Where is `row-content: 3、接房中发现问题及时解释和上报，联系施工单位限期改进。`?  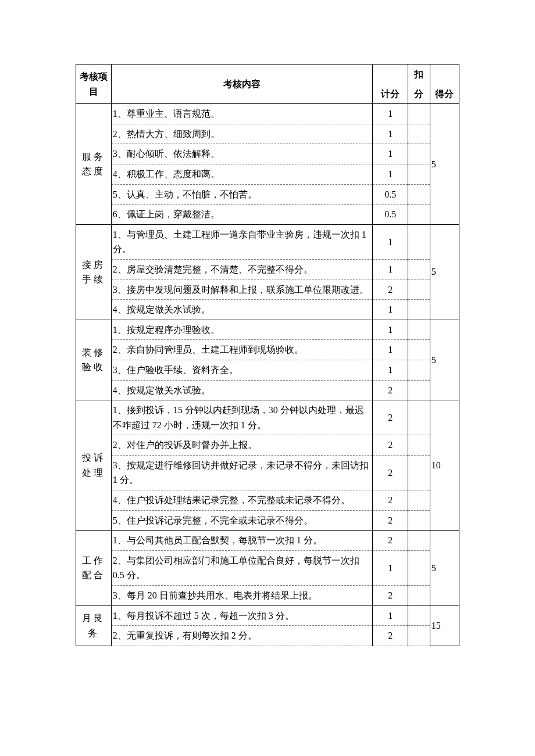 row-content: 3、接房中发现问题及时解释和上报，联系施工单位限期改进。 is located at coordinates (242, 289).